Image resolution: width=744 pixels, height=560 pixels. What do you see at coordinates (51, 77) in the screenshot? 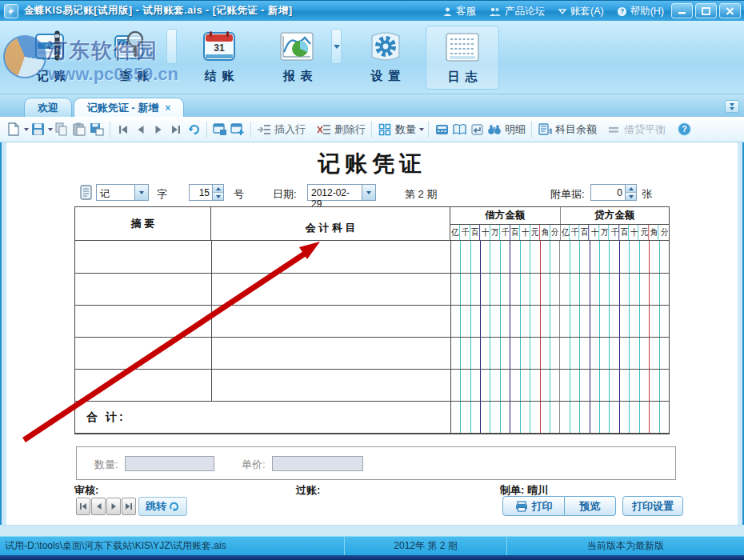
I see `toolbar-bookkeeping-label: 记账` at bounding box center [51, 77].